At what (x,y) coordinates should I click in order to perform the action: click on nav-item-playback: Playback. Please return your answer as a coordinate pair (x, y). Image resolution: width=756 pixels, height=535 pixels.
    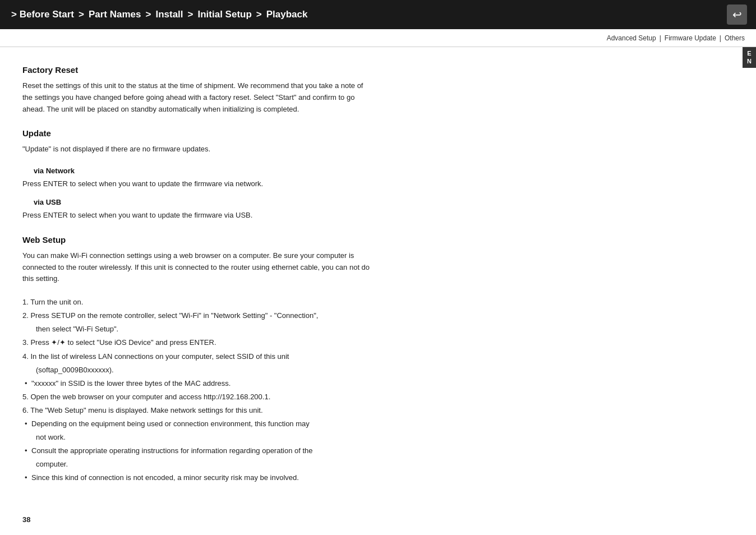
    Looking at the image, I should click on (287, 15).